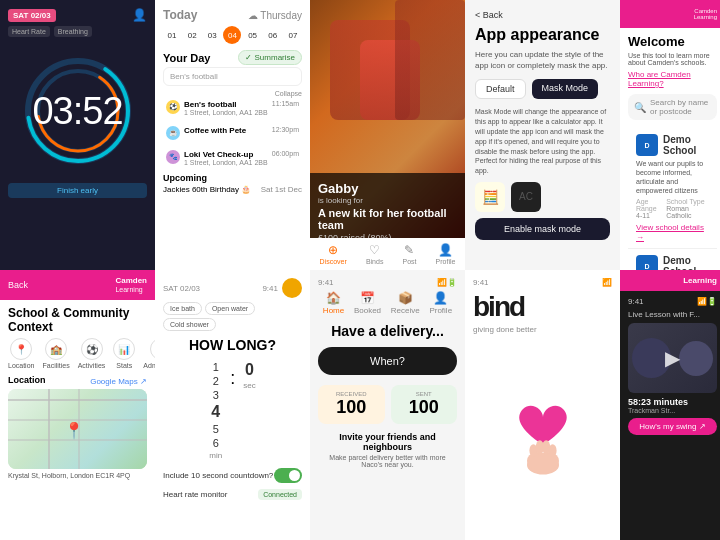  What do you see at coordinates (647, 262) in the screenshot?
I see `school-logo-1: D` at bounding box center [647, 262].